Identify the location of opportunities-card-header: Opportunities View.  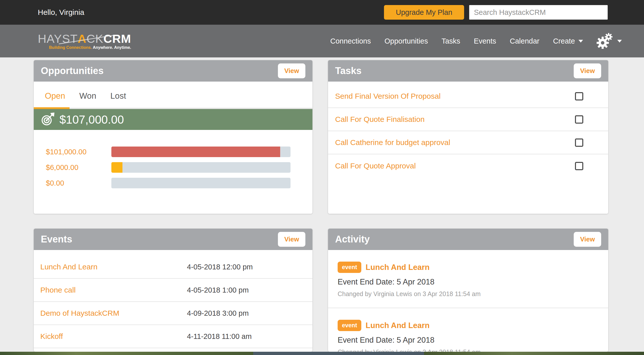
(173, 71).